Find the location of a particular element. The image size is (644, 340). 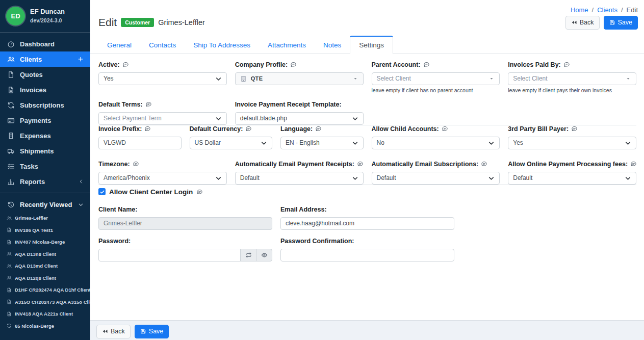

gauge-icon is located at coordinates (11, 44).